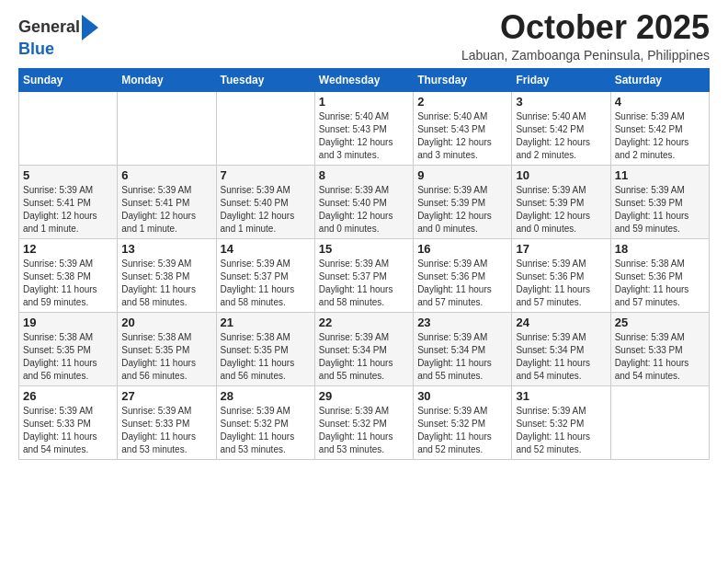  What do you see at coordinates (364, 201) in the screenshot?
I see `calendar-cell: 8Sunrise: 5:39 AM Sunset: 5:40 PM Daylig…` at bounding box center [364, 201].